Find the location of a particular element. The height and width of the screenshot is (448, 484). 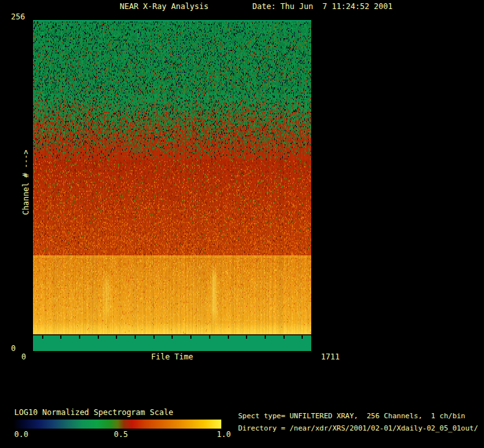

y-axis-title: Channel # ---> is located at coordinates (26, 182).